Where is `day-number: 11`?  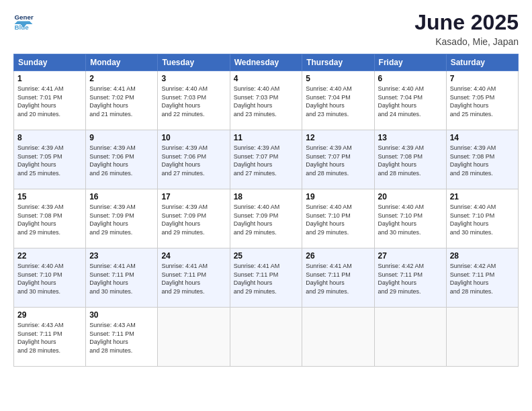
day-number: 11 is located at coordinates (266, 138).